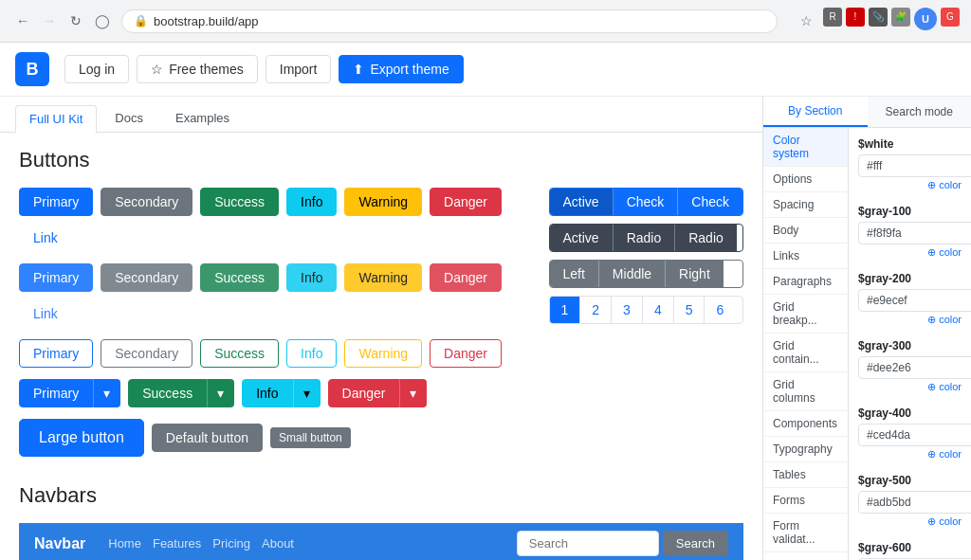 This screenshot has height=560, width=971. I want to click on navbar-link-pricing-blue: Pricing, so click(231, 544).